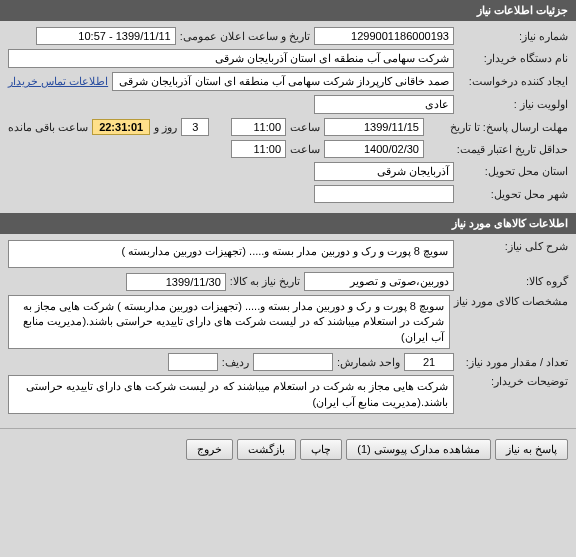 The image size is (576, 557). What do you see at coordinates (305, 150) in the screenshot?
I see `validity-time-label: ساعت` at bounding box center [305, 150].